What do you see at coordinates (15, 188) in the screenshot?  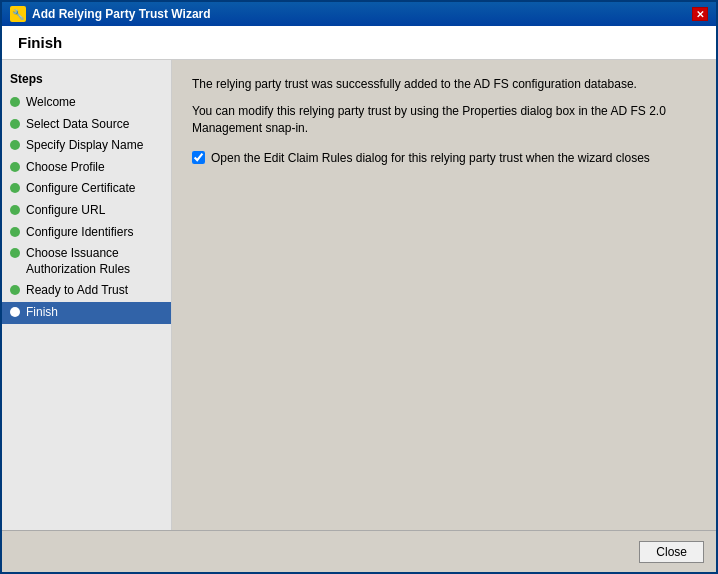 I see `sidebar-dot-configure-certificate` at bounding box center [15, 188].